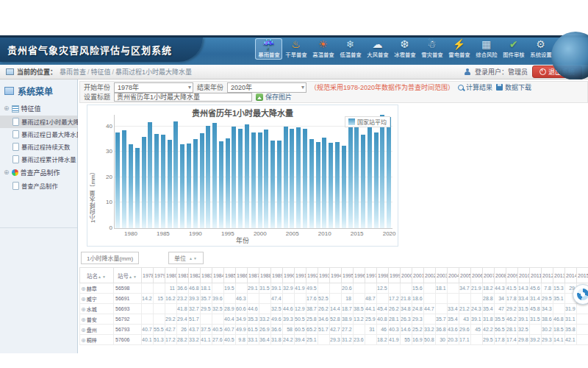 The height and width of the screenshot is (368, 588). I want to click on toolbar-item-rainstorm: ☔暴雨普查, so click(269, 49).